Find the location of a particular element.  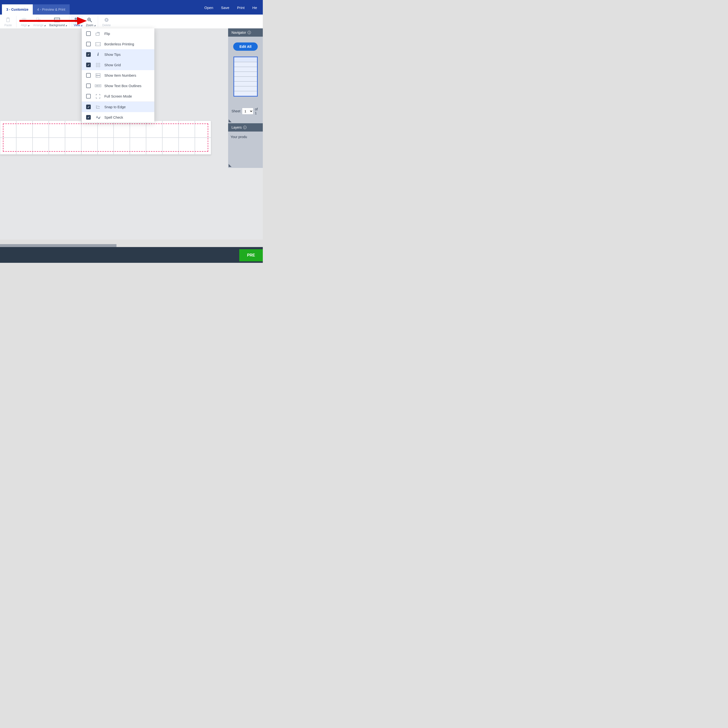

edit-all-button: Edit All is located at coordinates (246, 47).